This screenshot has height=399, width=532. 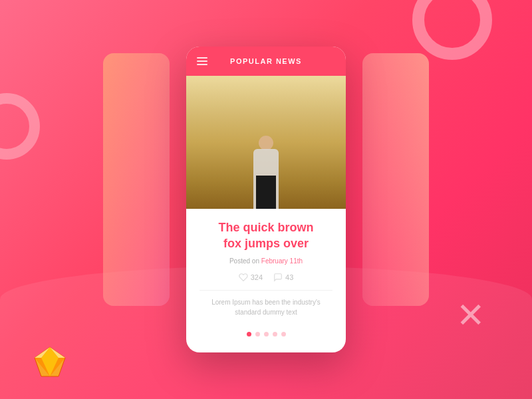 I want to click on app-header: POPULAR NEWS, so click(x=266, y=61).